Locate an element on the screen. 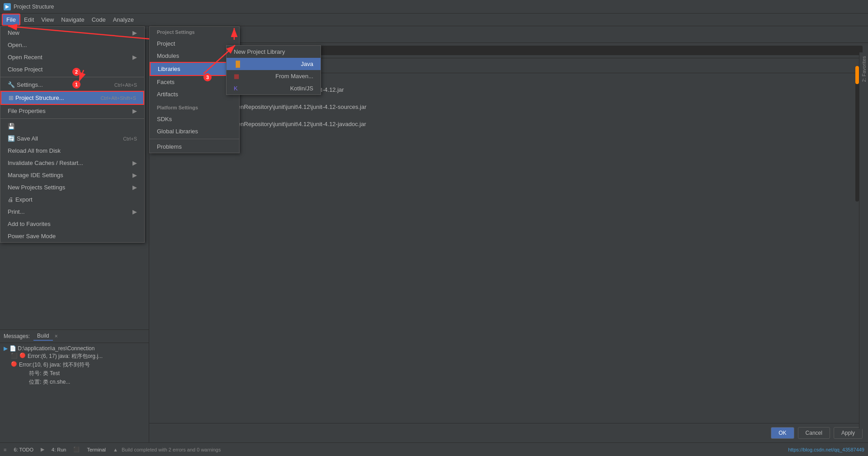  menu-print: 🖨 Export is located at coordinates (72, 200).